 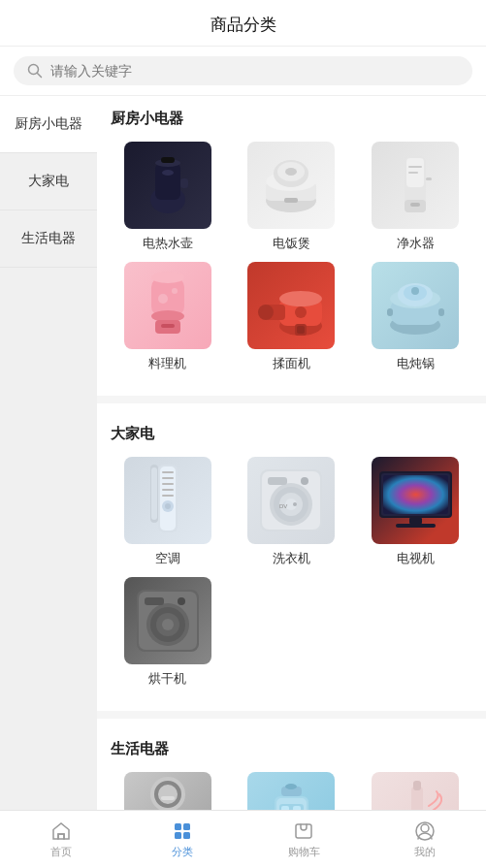 What do you see at coordinates (168, 500) in the screenshot?
I see `product-image-ac` at bounding box center [168, 500].